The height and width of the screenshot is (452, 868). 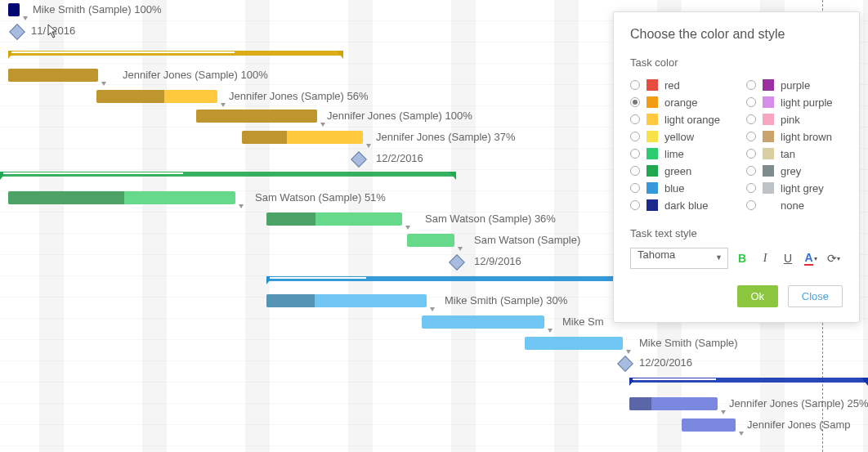 What do you see at coordinates (490, 219) in the screenshot?
I see `task-label: Sam Watson (Sample) 36%` at bounding box center [490, 219].